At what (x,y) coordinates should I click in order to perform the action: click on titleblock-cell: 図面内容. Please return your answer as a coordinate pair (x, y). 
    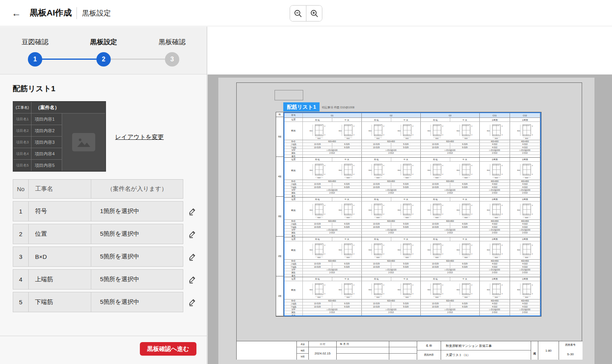
    Looking at the image, I should click on (429, 355).